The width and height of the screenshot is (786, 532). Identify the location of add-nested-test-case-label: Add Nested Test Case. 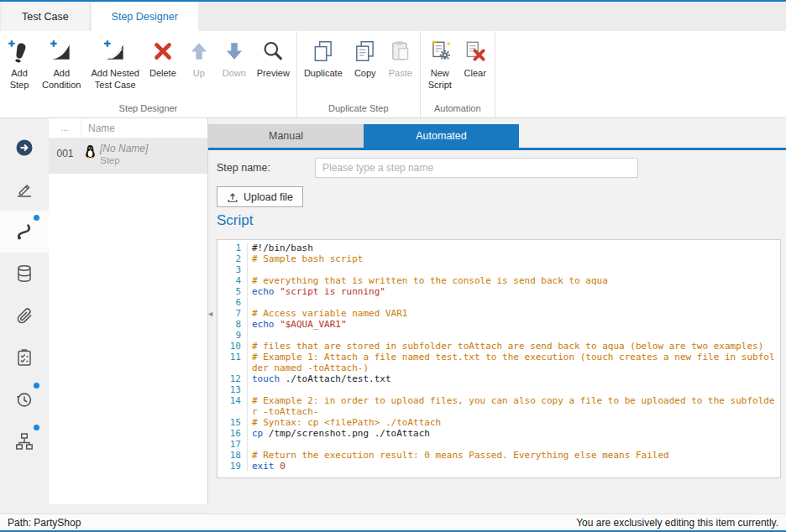
(114, 79).